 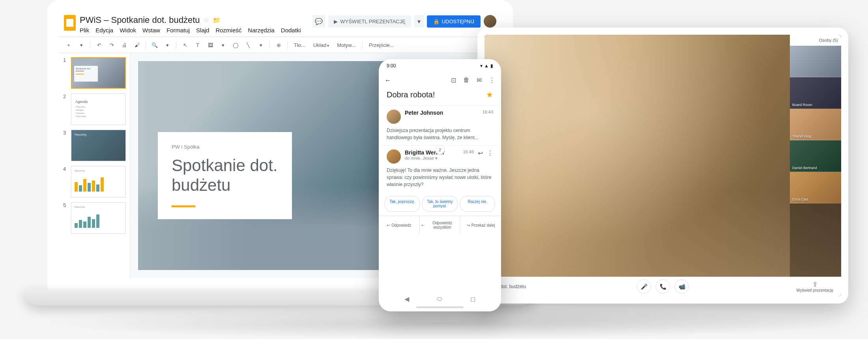 I want to click on accent-bar, so click(x=183, y=207).